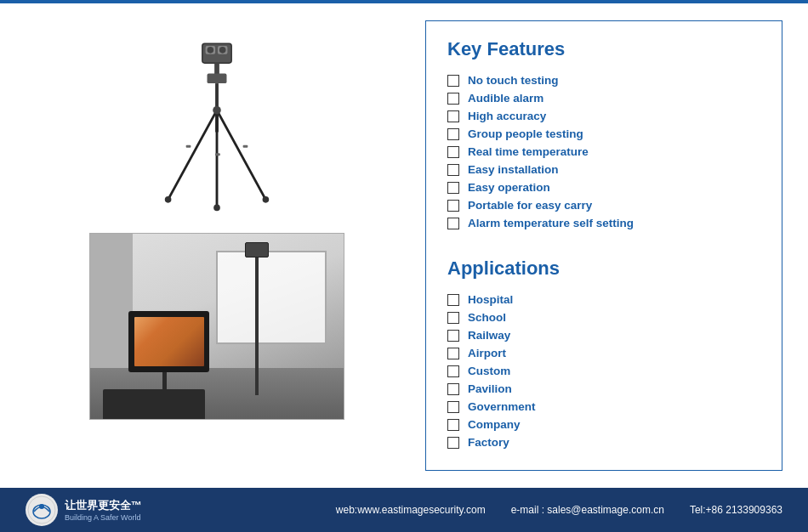 This screenshot has width=808, height=532. I want to click on list-item: Portable for easy carry, so click(604, 206).